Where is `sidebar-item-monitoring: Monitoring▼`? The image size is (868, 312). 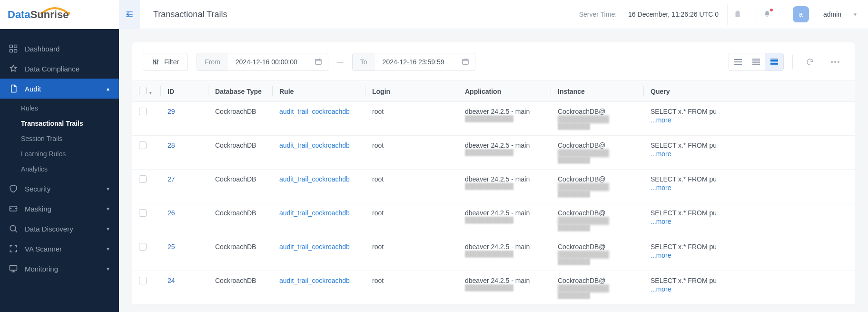 sidebar-item-monitoring: Monitoring▼ is located at coordinates (59, 269).